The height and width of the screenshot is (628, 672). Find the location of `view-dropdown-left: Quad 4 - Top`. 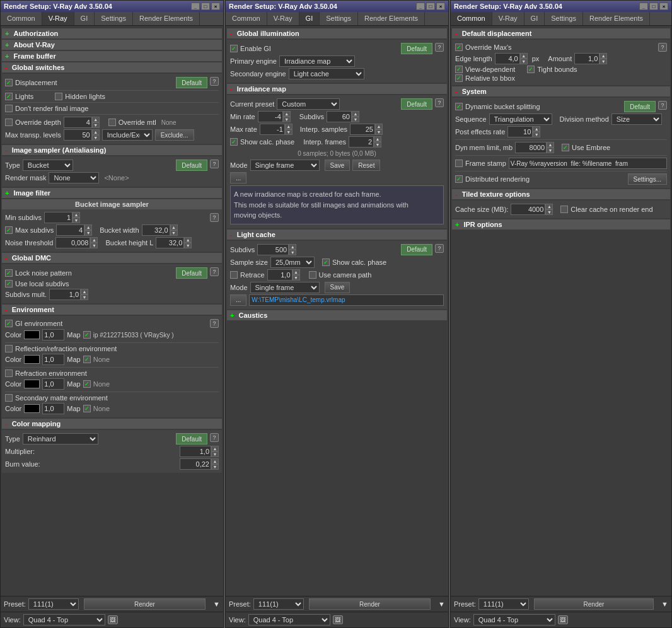

view-dropdown-left: Quad 4 - Top is located at coordinates (64, 620).